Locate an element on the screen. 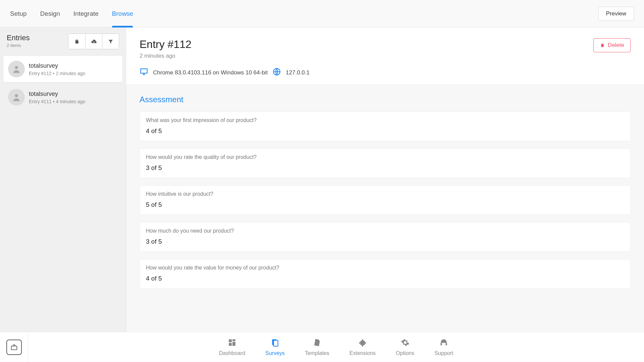  entry-time: 2 minutes ago is located at coordinates (225, 56).